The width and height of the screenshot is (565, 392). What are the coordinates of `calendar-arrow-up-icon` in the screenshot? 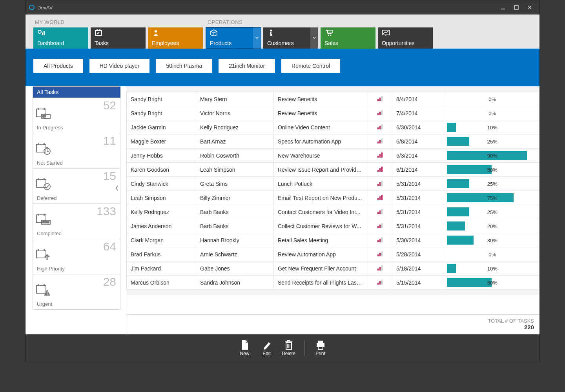 It's located at (44, 256).